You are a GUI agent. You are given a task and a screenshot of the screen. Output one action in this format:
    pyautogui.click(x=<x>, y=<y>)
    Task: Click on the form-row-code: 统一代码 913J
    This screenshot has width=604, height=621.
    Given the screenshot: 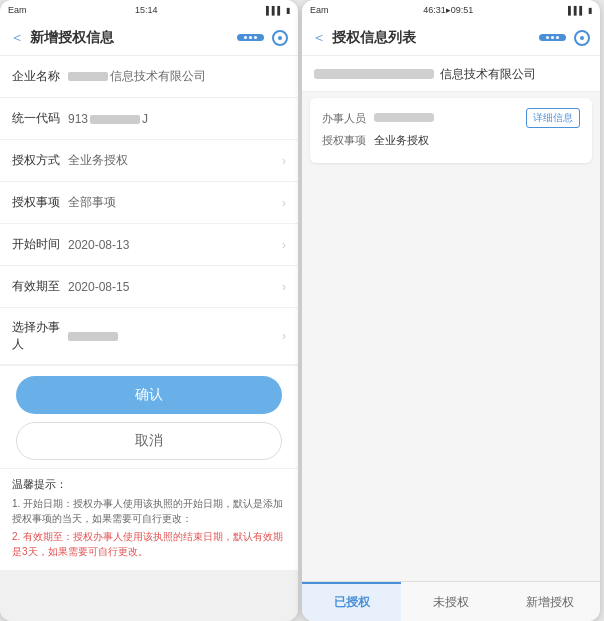 What is the action you would take?
    pyautogui.click(x=149, y=119)
    